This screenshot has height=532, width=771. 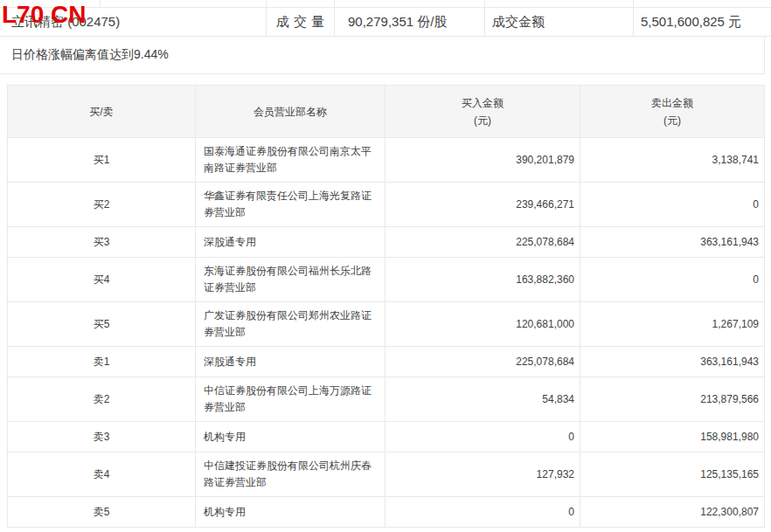 What do you see at coordinates (672, 160) in the screenshot?
I see `sell-amount: 3,138,741` at bounding box center [672, 160].